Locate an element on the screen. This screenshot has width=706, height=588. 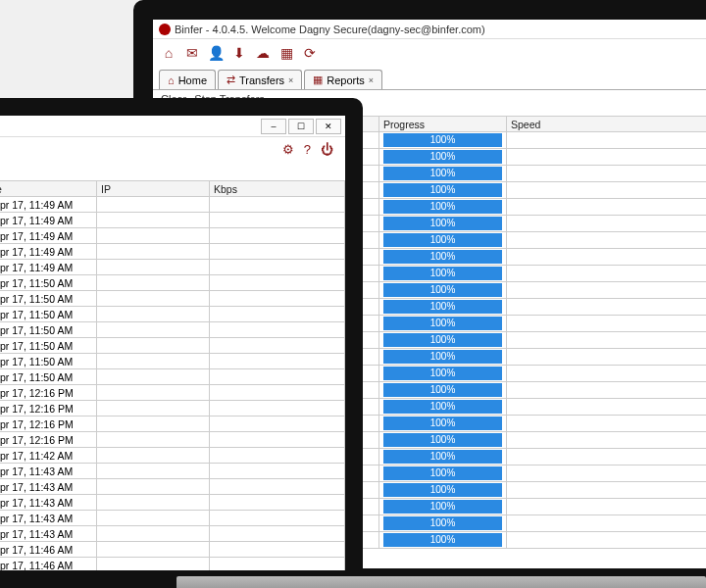
minimize-button: – is located at coordinates (274, 126).